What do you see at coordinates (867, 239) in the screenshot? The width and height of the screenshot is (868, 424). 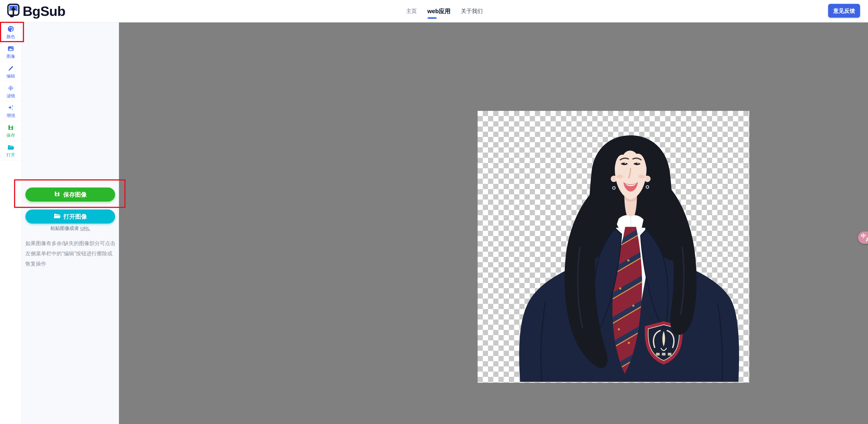 I see `translate-en-glyph: A` at bounding box center [867, 239].